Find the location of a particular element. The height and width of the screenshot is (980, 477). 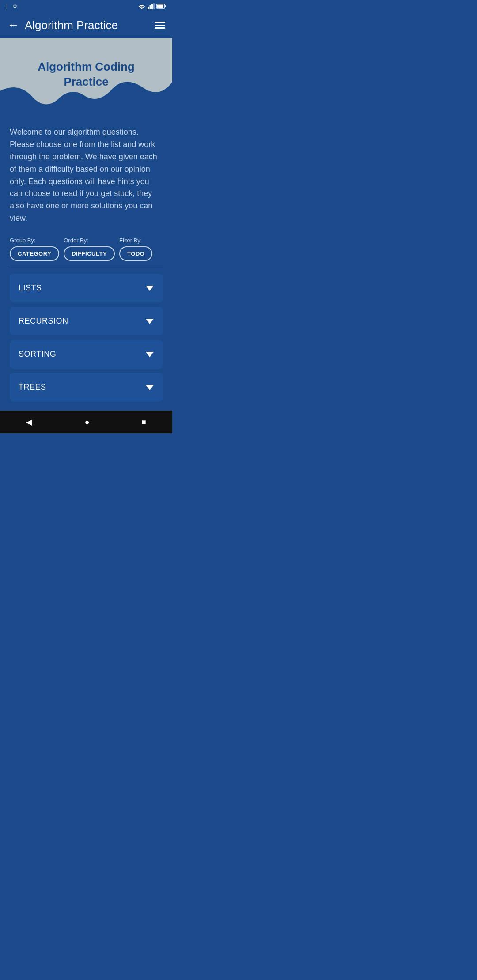

group-by-control: Group By: CATEGORY is located at coordinates (34, 249).